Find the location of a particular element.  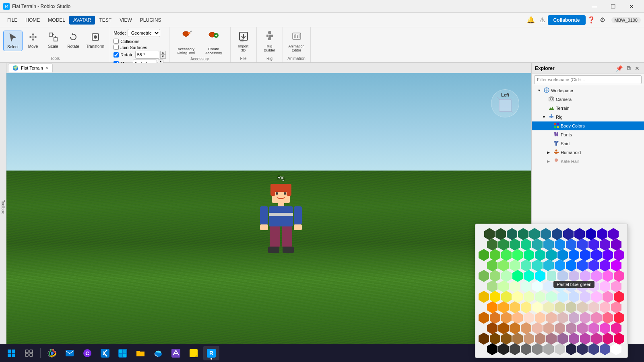

tree-item-pants: Pants is located at coordinates (588, 135).